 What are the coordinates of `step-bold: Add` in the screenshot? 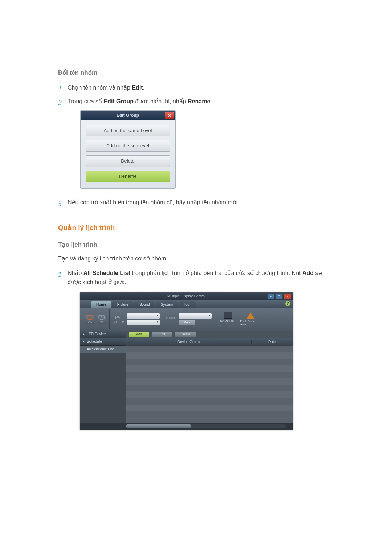 It's located at (308, 273).